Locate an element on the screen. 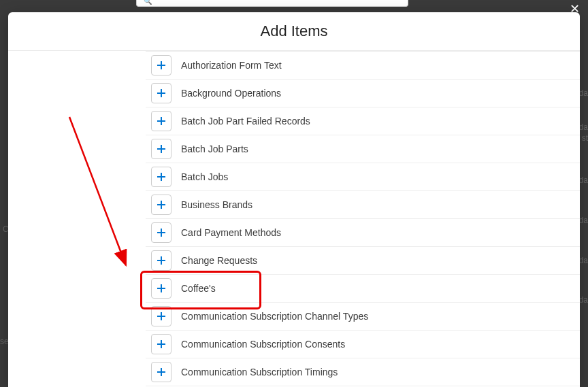  item-label: Batch Jobs is located at coordinates (204, 177).